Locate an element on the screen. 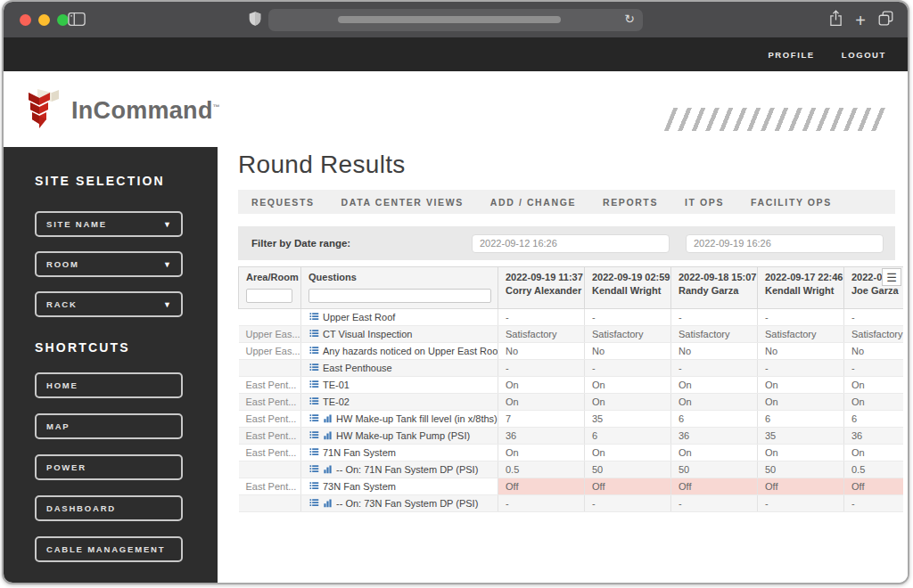 The height and width of the screenshot is (588, 913). sidebar-item-power: POWER is located at coordinates (109, 467).